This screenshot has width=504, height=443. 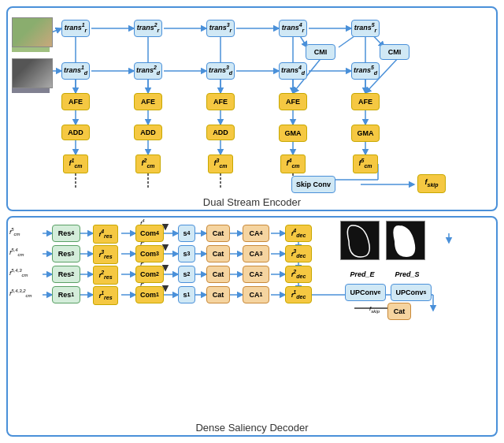 What do you see at coordinates (66, 274) in the screenshot?
I see `res2: Res2` at bounding box center [66, 274].